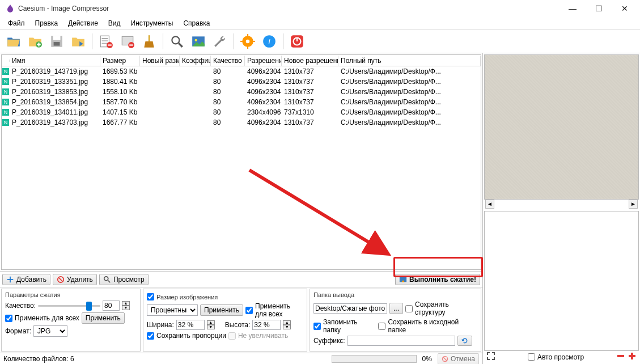 The width and height of the screenshot is (640, 364). I want to click on table-row: N P_20160319_133351.jpg1880.41 Kb 804096…, so click(241, 82).